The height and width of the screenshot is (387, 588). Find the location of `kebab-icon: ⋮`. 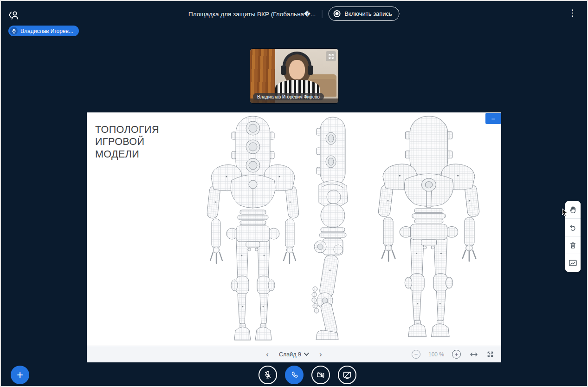

kebab-icon: ⋮ is located at coordinates (573, 13).